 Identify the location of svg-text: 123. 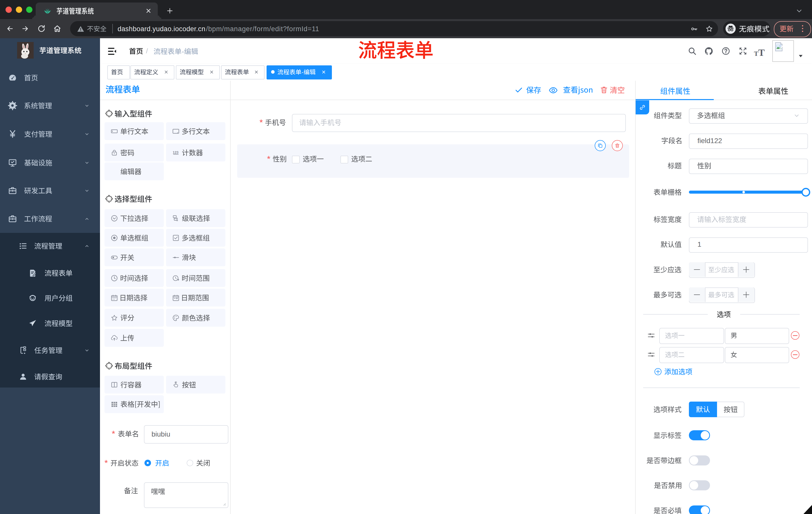
(176, 153).